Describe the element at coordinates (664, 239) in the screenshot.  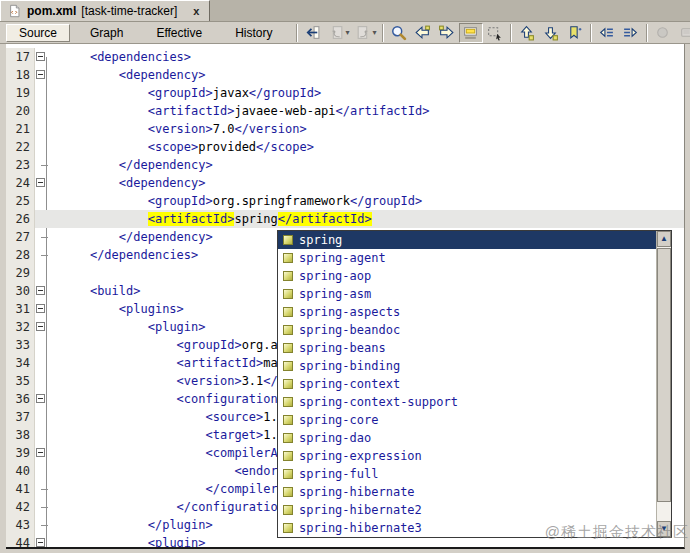
I see `scroll-up-button: ▲` at that location.